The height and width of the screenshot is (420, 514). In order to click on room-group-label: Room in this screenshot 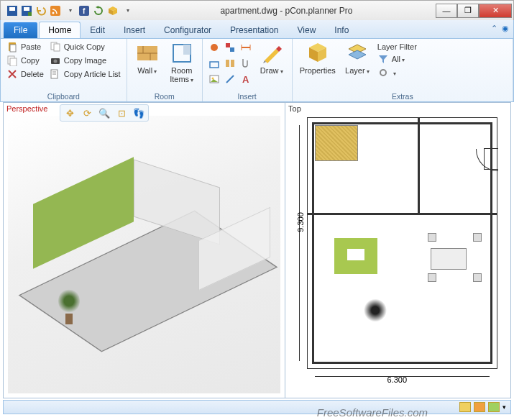, I will do `click(165, 96)`.